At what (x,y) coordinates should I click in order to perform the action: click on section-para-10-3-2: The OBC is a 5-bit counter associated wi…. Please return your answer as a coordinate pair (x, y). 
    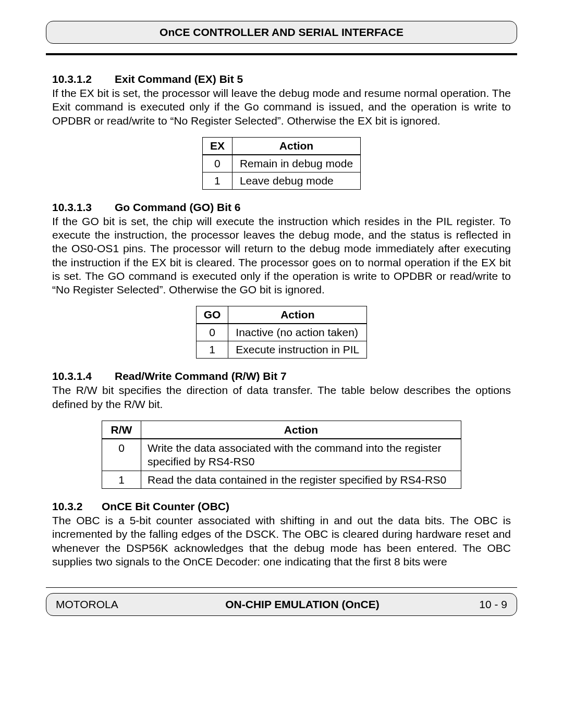
    Looking at the image, I should click on (282, 541).